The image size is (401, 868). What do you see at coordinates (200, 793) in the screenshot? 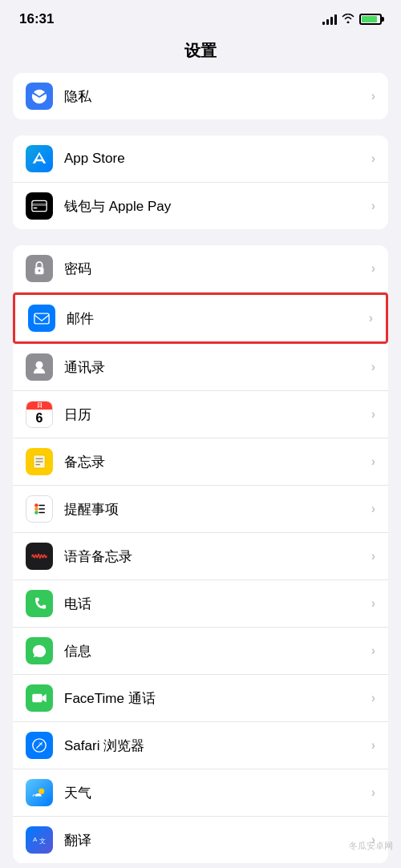
I see `weather-row: 天气 ›` at bounding box center [200, 793].